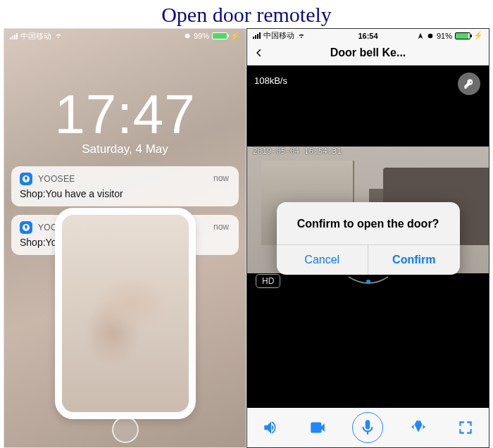 The width and height of the screenshot is (493, 448). What do you see at coordinates (125, 149) in the screenshot?
I see `lock-date: Saturday, 4 May` at bounding box center [125, 149].